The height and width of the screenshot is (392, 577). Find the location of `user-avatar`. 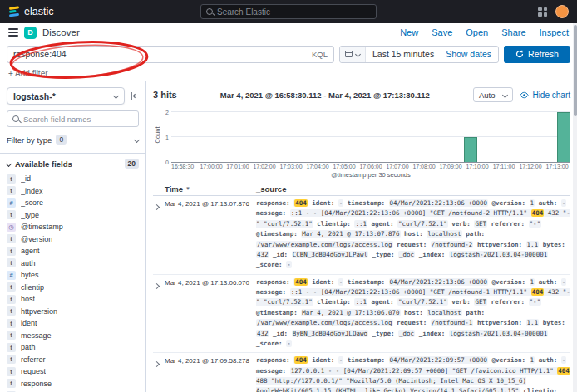

user-avatar is located at coordinates (562, 12).